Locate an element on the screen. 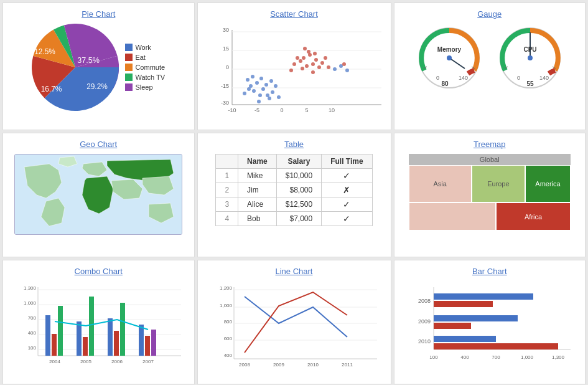 This screenshot has width=588, height=385. legend-commute: Commute is located at coordinates (145, 67).